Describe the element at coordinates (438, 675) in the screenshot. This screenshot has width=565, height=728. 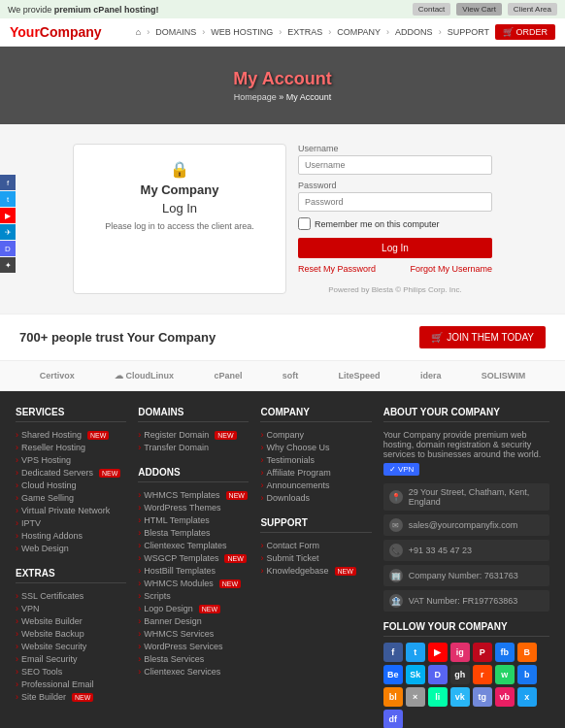
I see `dc-follow-icon: D` at that location.